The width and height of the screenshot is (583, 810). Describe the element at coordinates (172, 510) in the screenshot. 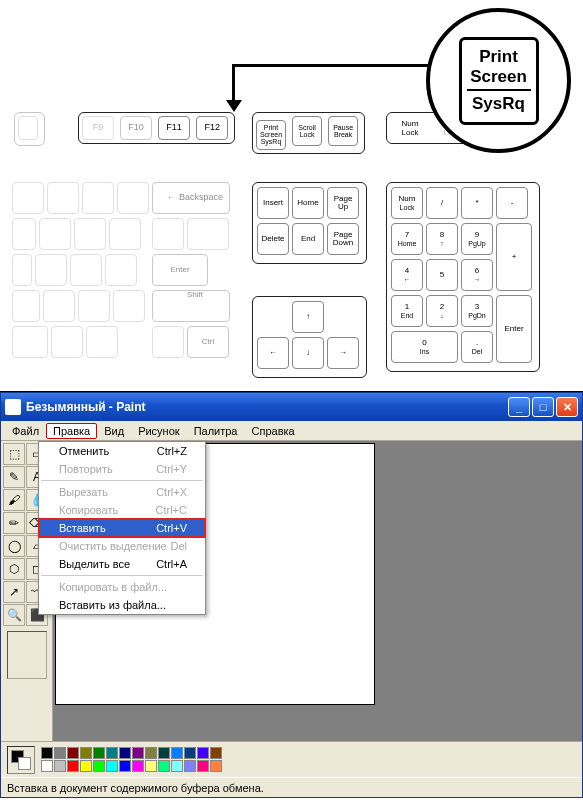

I see `menu-item-shortcut: Ctrl+C` at that location.